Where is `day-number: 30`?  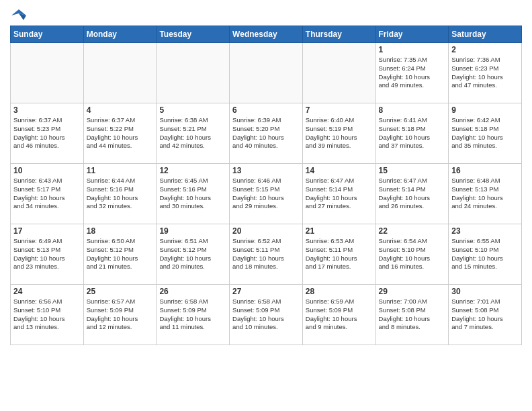
day-number: 30 is located at coordinates (485, 291).